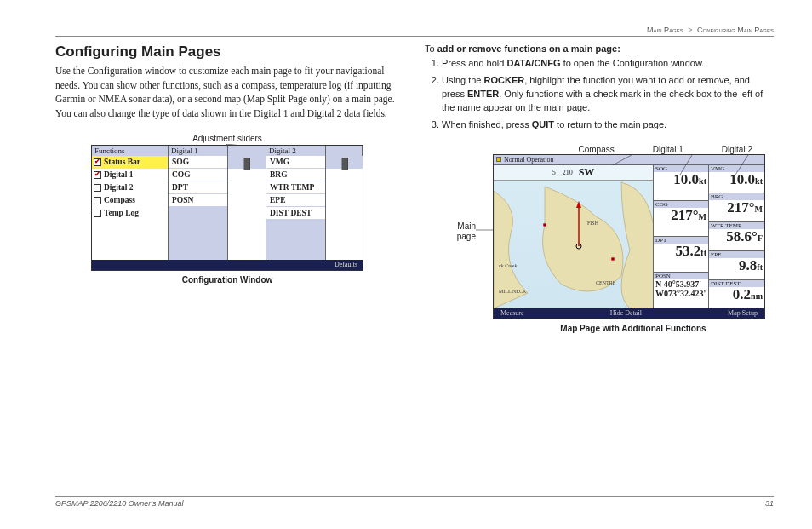 The height and width of the screenshot is (529, 812). I want to click on page-footer: GPSMAP 2206/2210 Owner's Manual 31, so click(415, 502).